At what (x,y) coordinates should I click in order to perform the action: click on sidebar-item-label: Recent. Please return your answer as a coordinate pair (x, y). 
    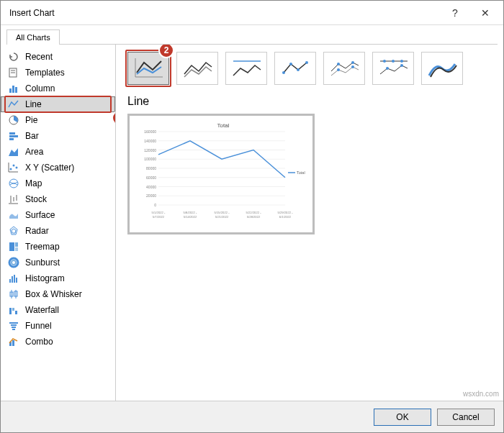
    Looking at the image, I should click on (39, 57).